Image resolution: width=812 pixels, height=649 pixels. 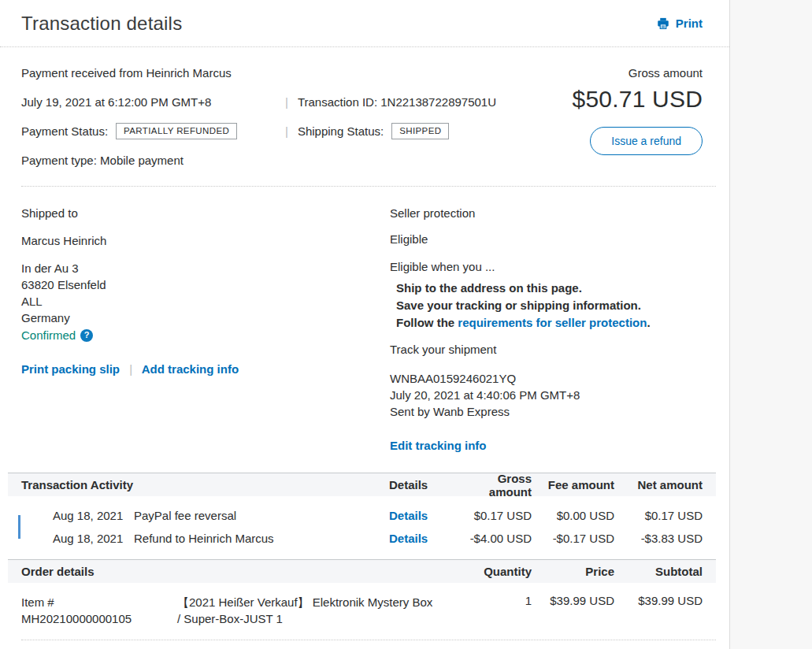 What do you see at coordinates (658, 539) in the screenshot?
I see `activity-net: -$3.83 USD` at bounding box center [658, 539].